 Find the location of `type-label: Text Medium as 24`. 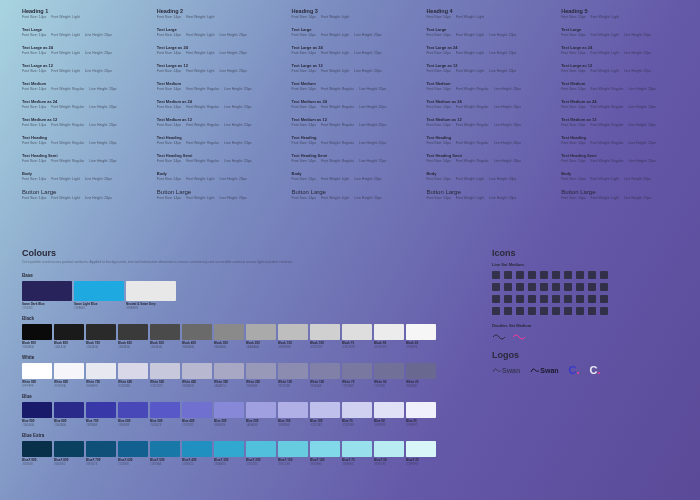

type-label: Text Medium as 24 is located at coordinates (484, 102).